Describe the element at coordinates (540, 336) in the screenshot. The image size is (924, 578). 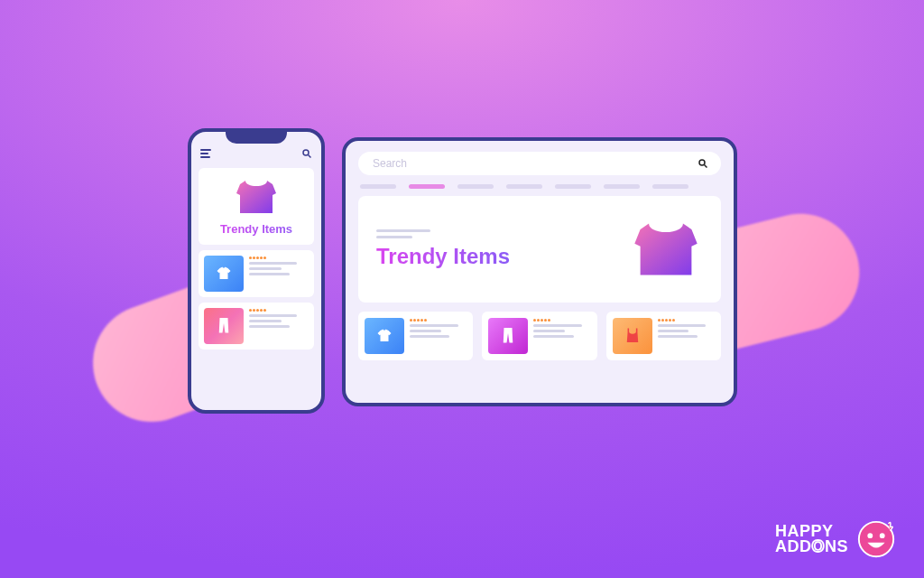
I see `product-row` at that location.